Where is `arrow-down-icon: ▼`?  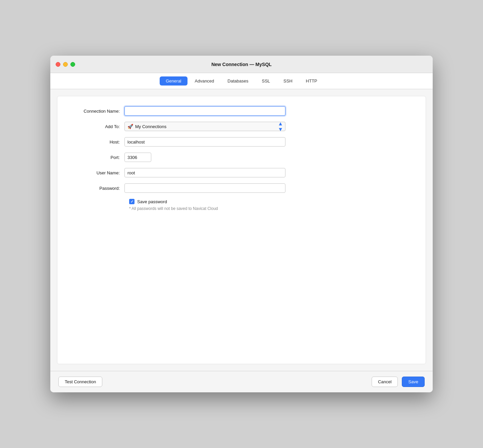 arrow-down-icon: ▼ is located at coordinates (280, 129).